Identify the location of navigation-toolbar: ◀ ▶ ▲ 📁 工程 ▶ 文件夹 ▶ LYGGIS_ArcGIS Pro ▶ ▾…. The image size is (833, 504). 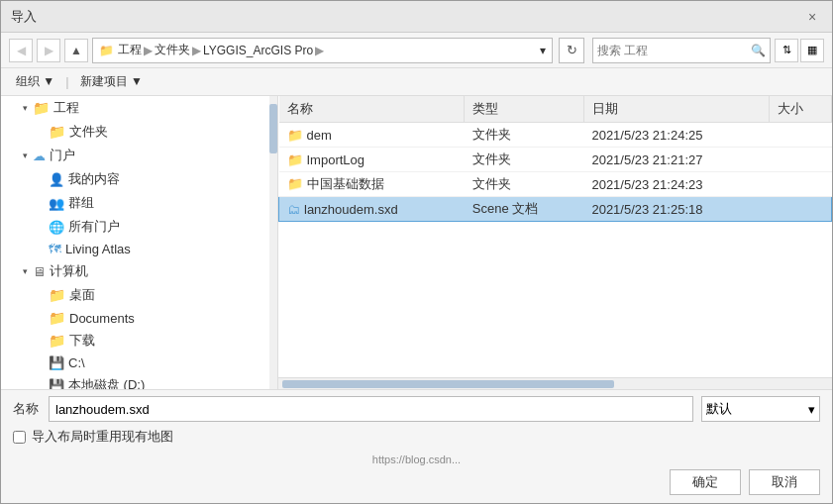
(416, 50).